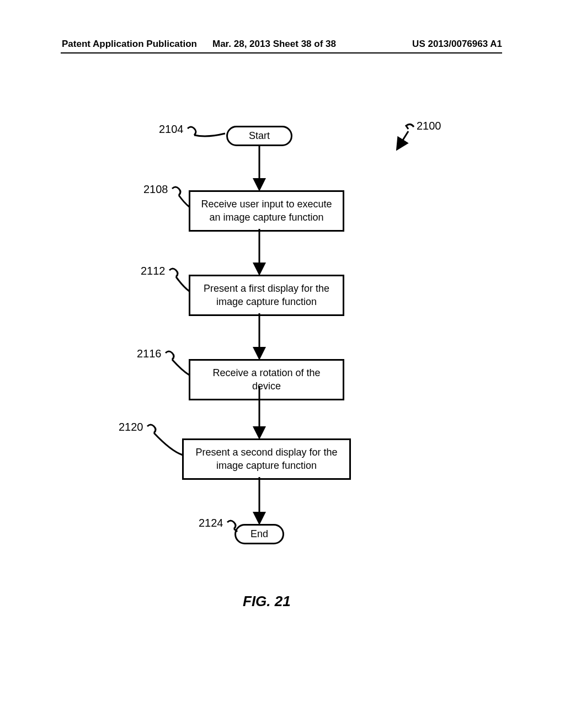 The width and height of the screenshot is (565, 728). What do you see at coordinates (429, 126) in the screenshot?
I see `ref-2100: 2100` at bounding box center [429, 126].